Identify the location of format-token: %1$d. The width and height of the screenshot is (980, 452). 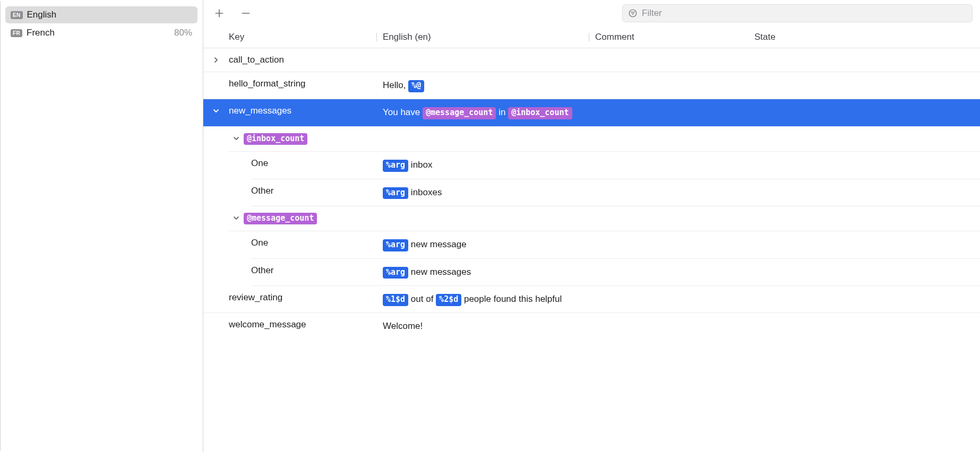
(396, 300).